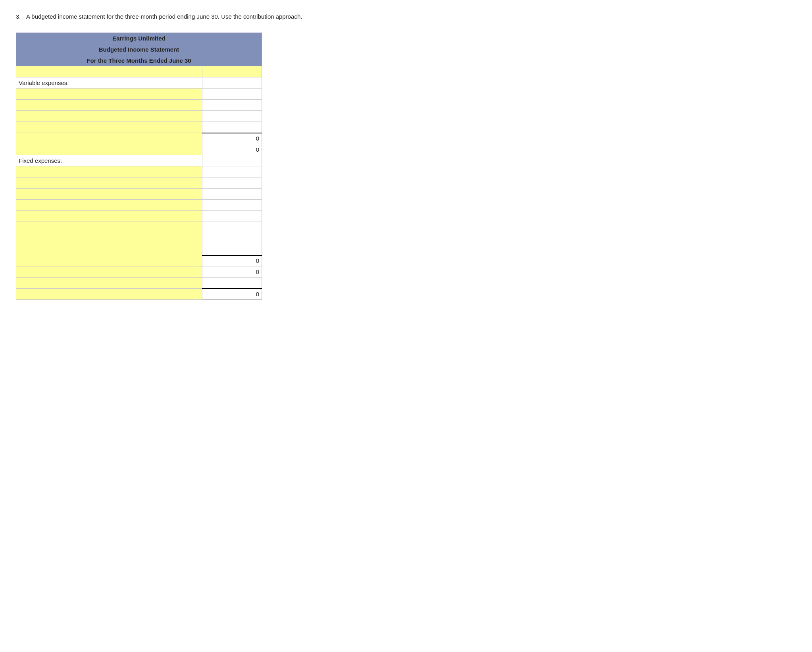  What do you see at coordinates (139, 50) in the screenshot?
I see `table-title-2: Budgeted Income Statement` at bounding box center [139, 50].